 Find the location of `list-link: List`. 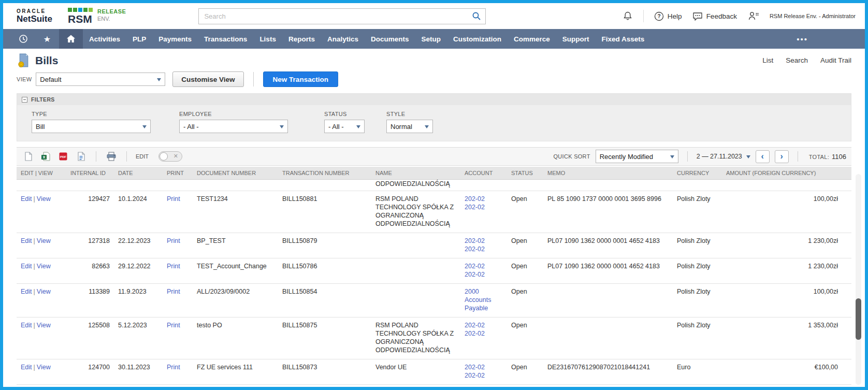

list-link: List is located at coordinates (768, 60).